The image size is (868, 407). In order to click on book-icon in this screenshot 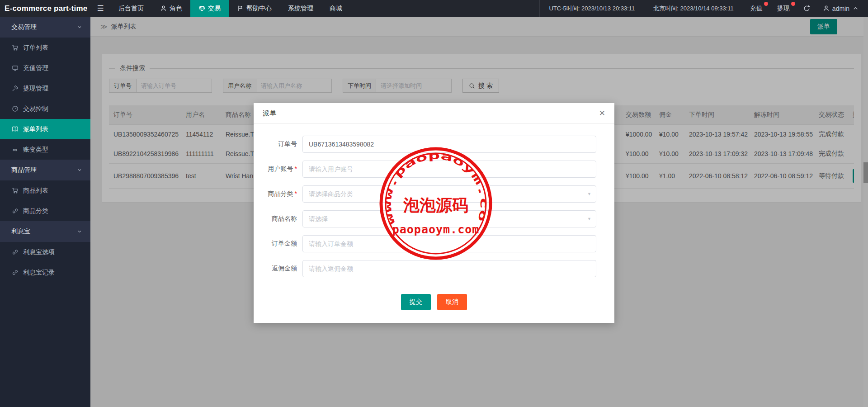, I will do `click(15, 129)`.